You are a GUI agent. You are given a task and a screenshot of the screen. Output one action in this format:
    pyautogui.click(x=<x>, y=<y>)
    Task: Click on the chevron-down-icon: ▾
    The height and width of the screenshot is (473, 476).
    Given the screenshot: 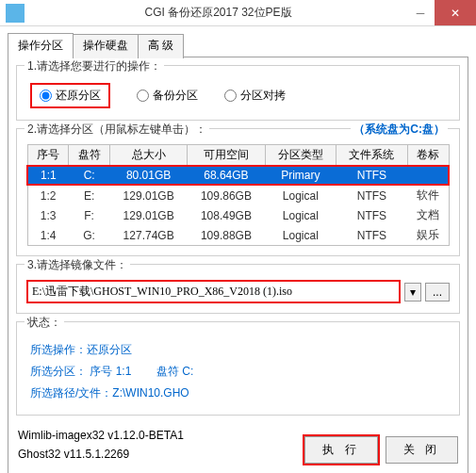 What is the action you would take?
    pyautogui.click(x=413, y=292)
    